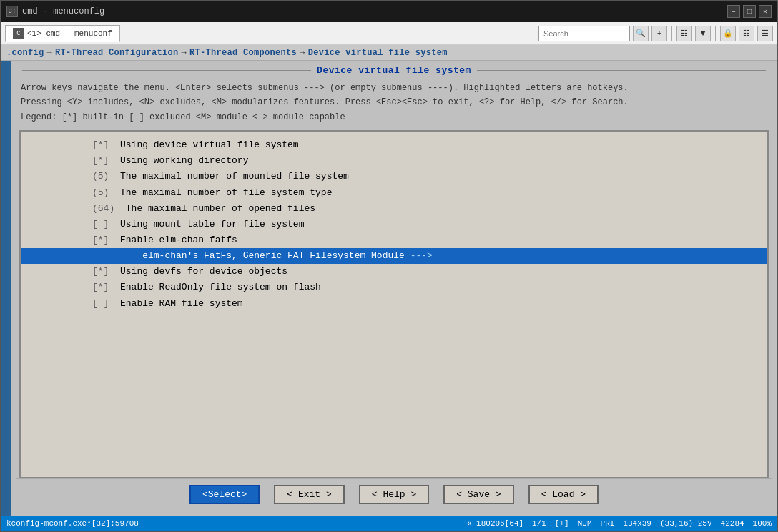  What do you see at coordinates (12, 11) in the screenshot?
I see `app-icon: C:` at bounding box center [12, 11].